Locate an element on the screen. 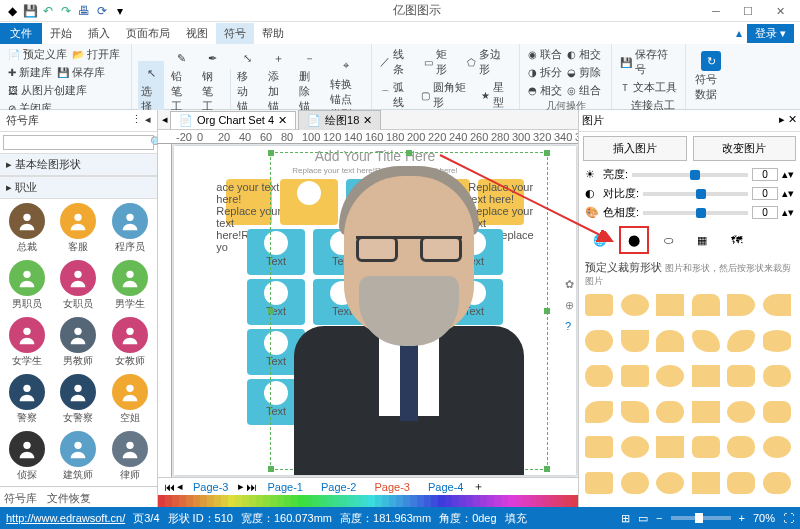 The image size is (800, 529). menu-insert: 插入 is located at coordinates (99, 34).